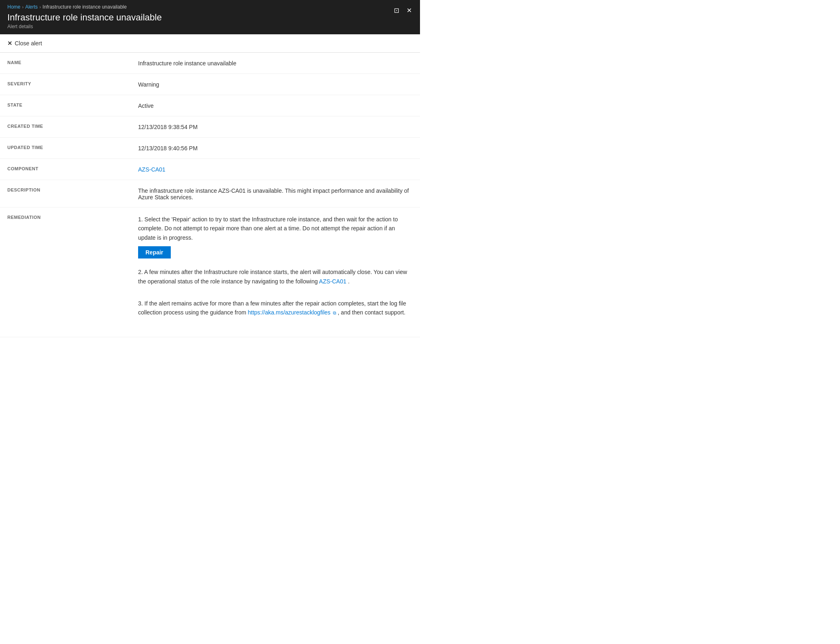 This screenshot has height=644, width=840. Describe the element at coordinates (275, 272) in the screenshot. I see `remediation-value: 1. Select the 'Repair' action to try to …` at that location.